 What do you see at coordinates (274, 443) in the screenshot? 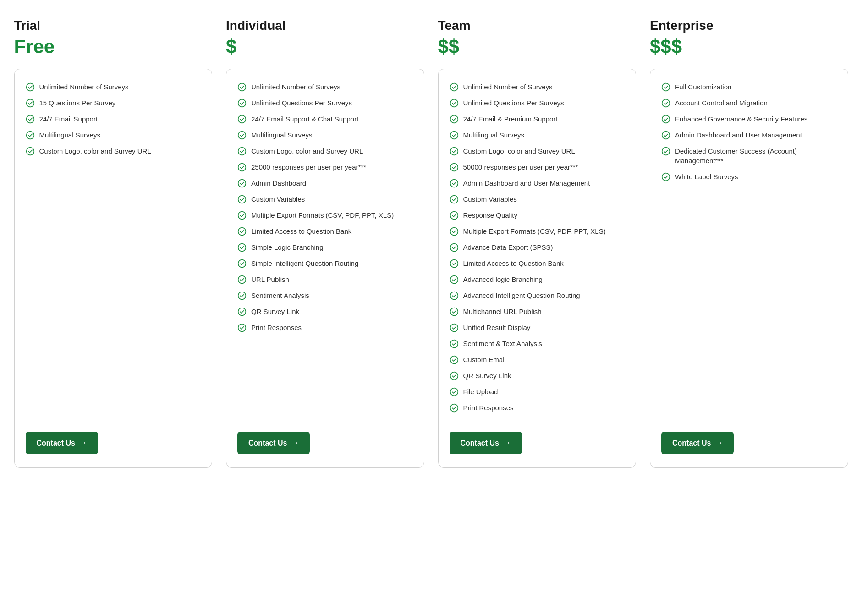
I see `contact-button-individual: Contact Us→` at bounding box center [274, 443].